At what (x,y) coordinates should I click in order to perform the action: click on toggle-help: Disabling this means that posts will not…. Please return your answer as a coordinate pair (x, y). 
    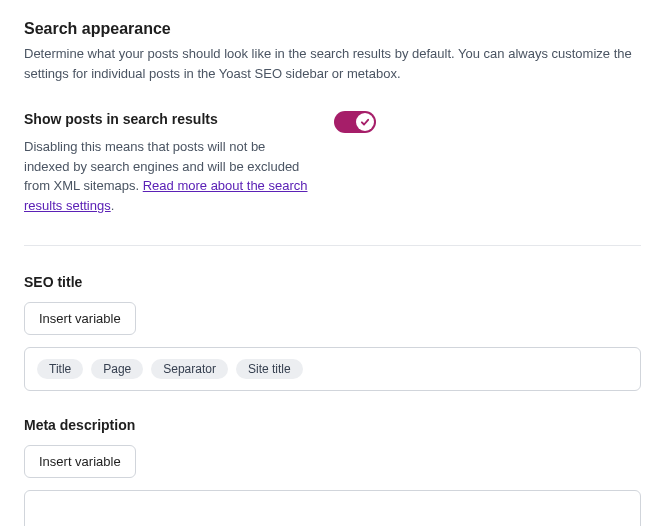
    Looking at the image, I should click on (169, 176).